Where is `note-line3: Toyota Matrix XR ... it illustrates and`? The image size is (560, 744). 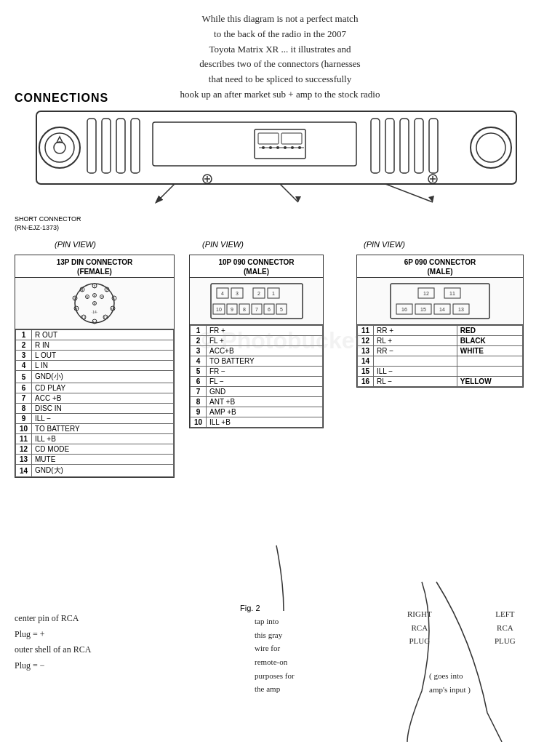 note-line3: Toyota Matrix XR ... it illustrates and is located at coordinates (280, 49).